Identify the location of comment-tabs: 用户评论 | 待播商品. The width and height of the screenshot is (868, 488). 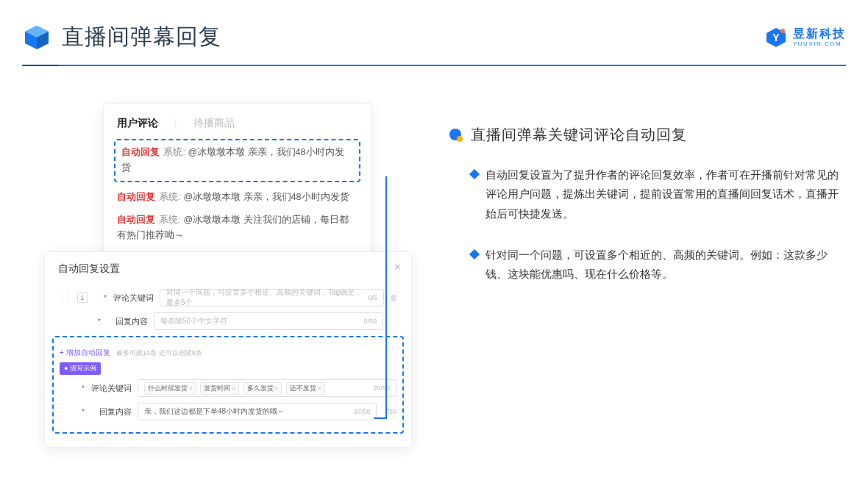
(237, 123).